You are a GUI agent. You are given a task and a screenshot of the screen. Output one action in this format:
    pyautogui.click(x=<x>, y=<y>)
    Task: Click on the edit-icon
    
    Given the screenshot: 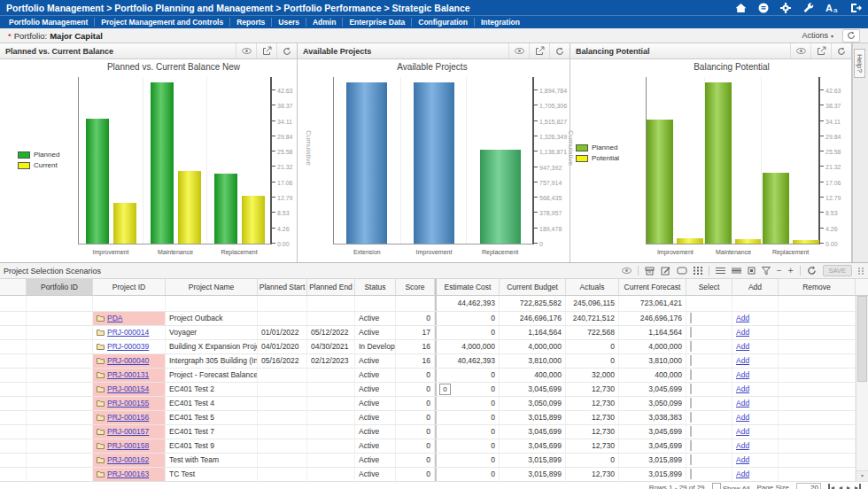 What is the action you would take?
    pyautogui.click(x=666, y=271)
    